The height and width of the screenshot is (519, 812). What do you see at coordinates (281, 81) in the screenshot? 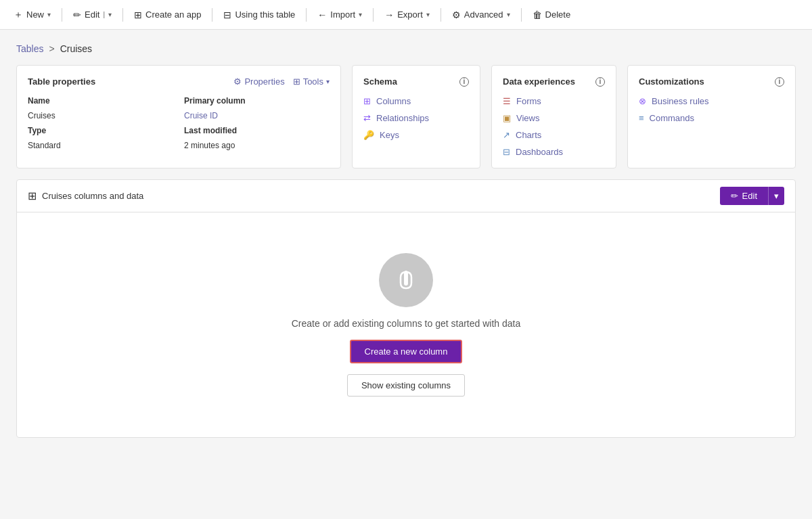
I see `table-properties-actions: ⚙ Properties ⊞ Tools ▾` at bounding box center [281, 81].